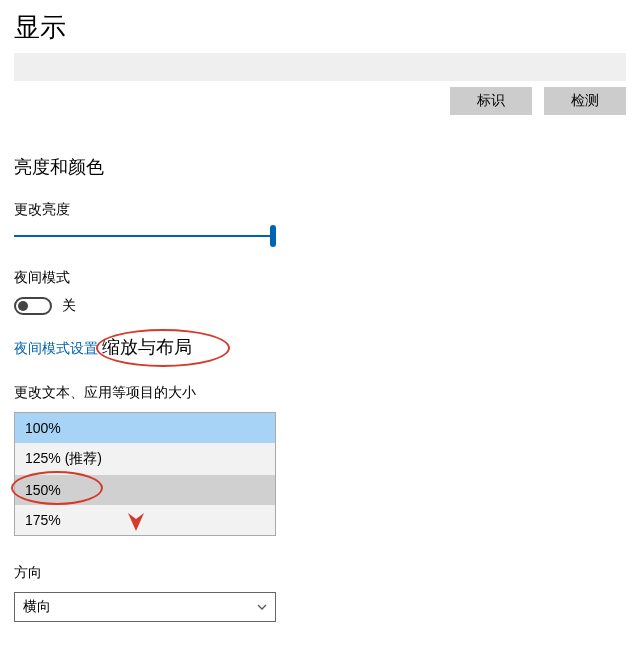 This screenshot has height=655, width=640. What do you see at coordinates (262, 607) in the screenshot?
I see `chevron-down-icon` at bounding box center [262, 607].